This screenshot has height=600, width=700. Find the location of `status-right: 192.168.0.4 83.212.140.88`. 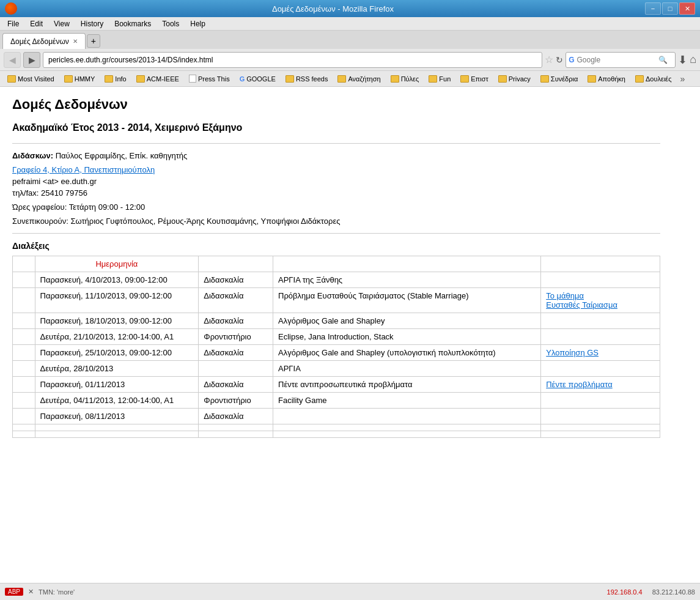

status-right: 192.168.0.4 83.212.140.88 is located at coordinates (651, 592).